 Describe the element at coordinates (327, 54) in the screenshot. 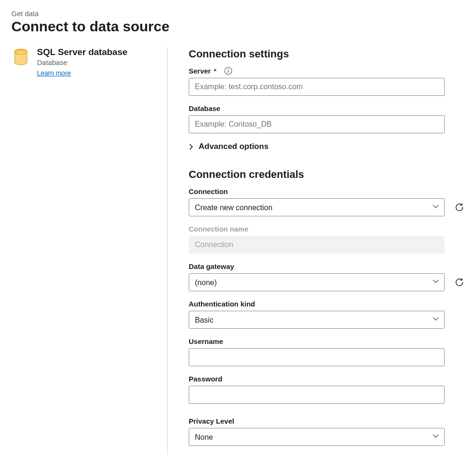

I see `connection-settings-heading: Connection settings` at that location.